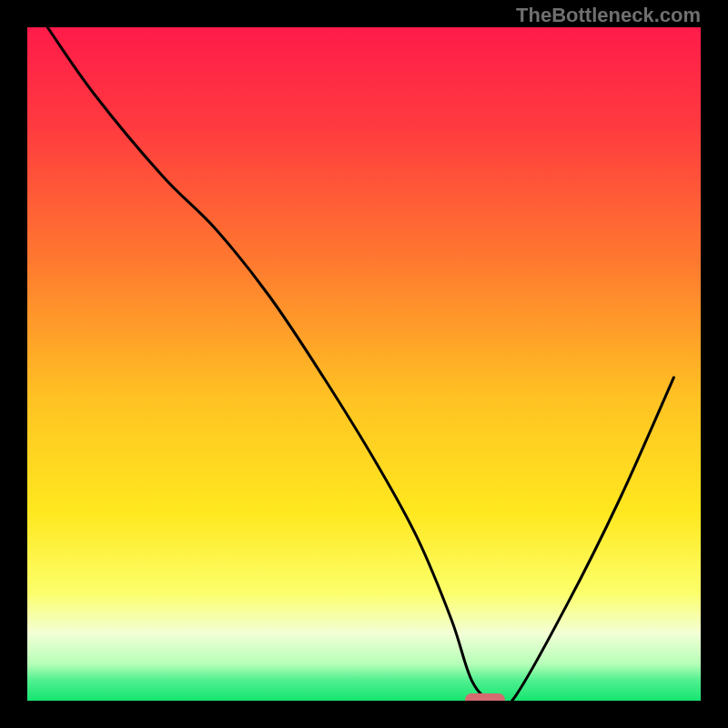 This screenshot has width=728, height=728. Describe the element at coordinates (608, 15) in the screenshot. I see `watermark-text: TheBottleneck.com` at that location.